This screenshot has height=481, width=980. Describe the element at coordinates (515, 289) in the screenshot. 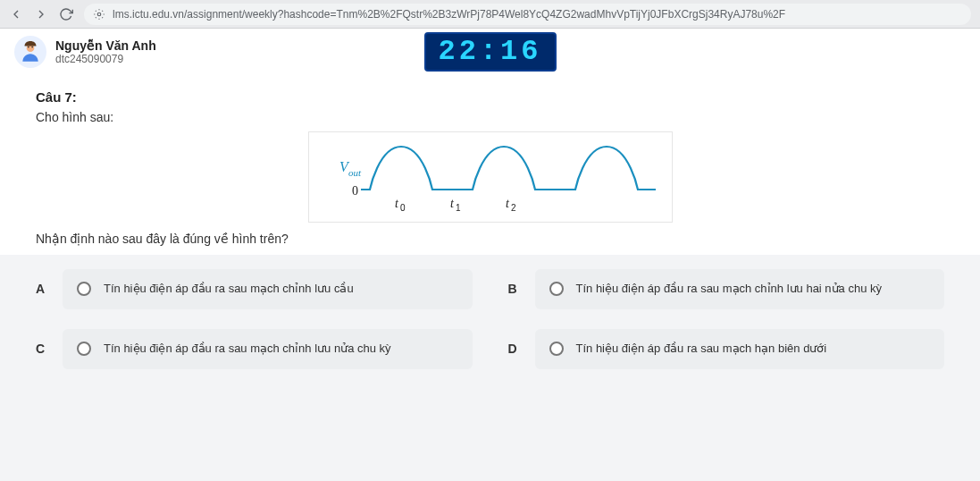

I see `option-letter: B` at that location.